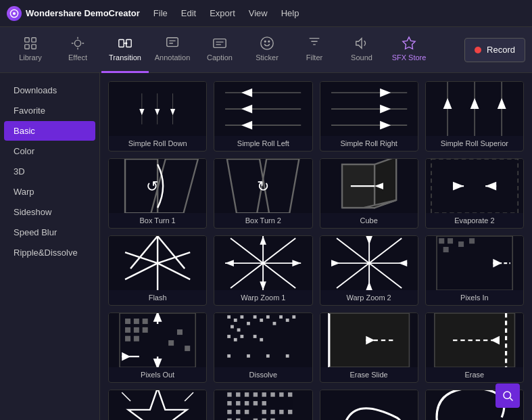 The width and height of the screenshot is (532, 420). Describe the element at coordinates (158, 109) in the screenshot. I see `thumb-simple-roll-down` at that location.